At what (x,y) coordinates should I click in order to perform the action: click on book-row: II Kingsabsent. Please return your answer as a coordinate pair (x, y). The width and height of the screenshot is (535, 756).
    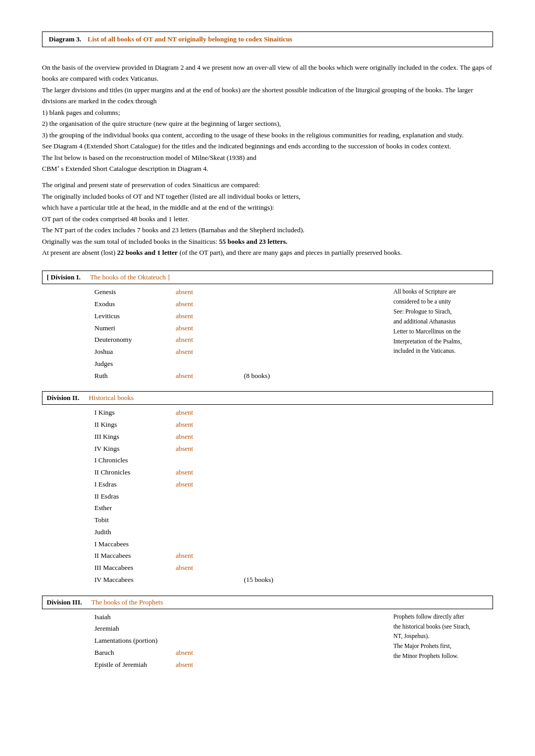
    Looking at the image, I should click on (294, 425).